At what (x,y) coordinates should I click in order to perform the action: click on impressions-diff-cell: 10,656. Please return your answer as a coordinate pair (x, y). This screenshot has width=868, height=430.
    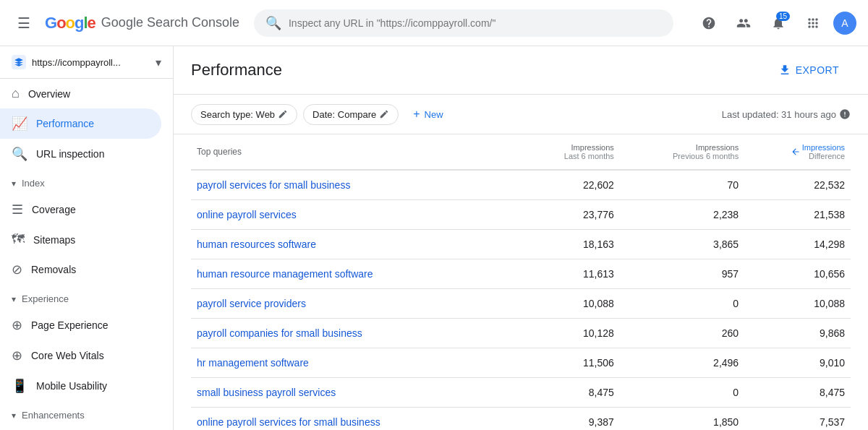
    Looking at the image, I should click on (797, 275).